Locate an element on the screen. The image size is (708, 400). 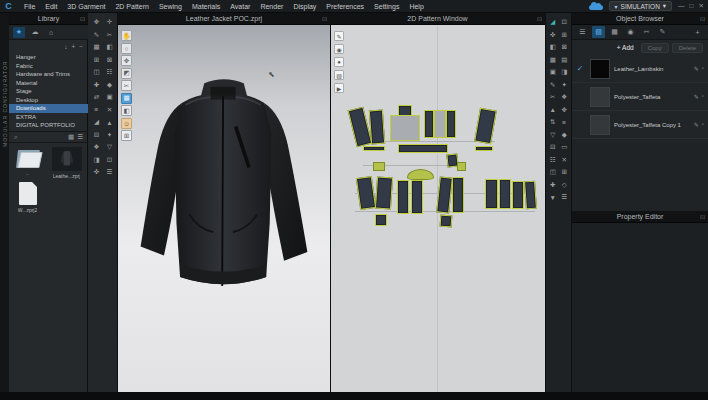
tool-icon: ⊞ is located at coordinates (96, 60).